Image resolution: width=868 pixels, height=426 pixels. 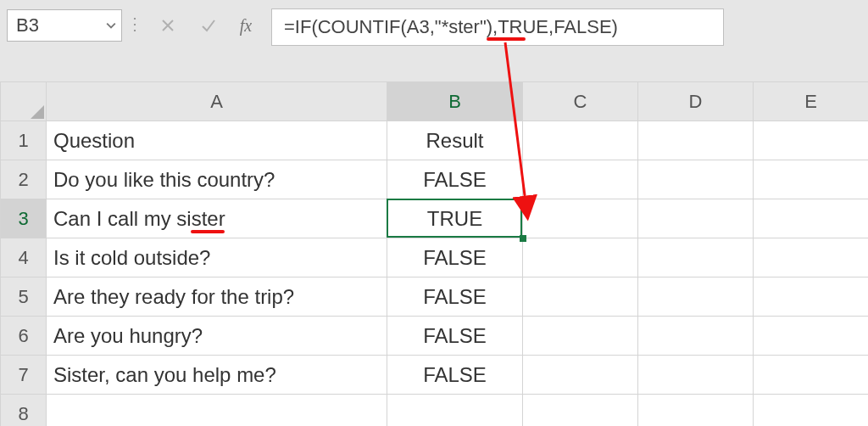 I want to click on cell-A4: Is it cold outside?, so click(x=217, y=258).